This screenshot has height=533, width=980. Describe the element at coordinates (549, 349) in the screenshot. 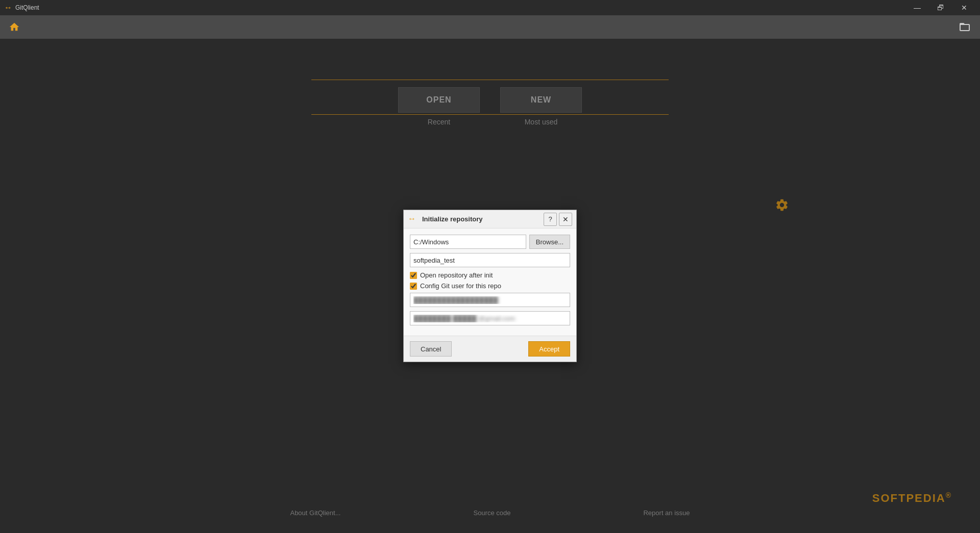

I see `accept-button: Accept` at that location.